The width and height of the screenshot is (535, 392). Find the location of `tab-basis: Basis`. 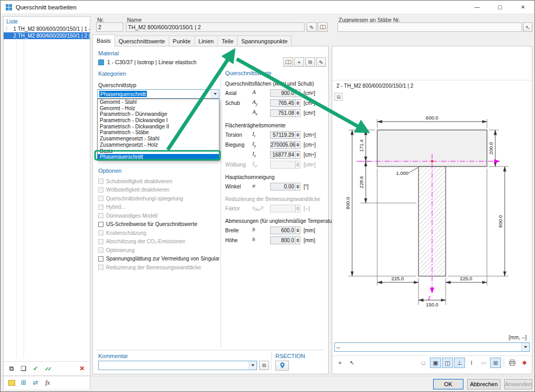

tab-basis: Basis is located at coordinates (103, 41).